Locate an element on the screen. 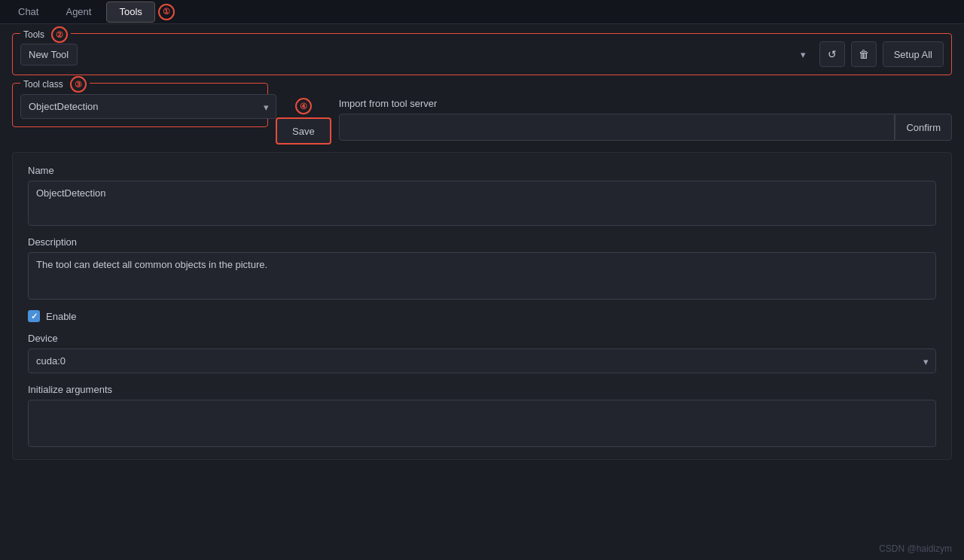  refresh-button: ↺ is located at coordinates (832, 54).